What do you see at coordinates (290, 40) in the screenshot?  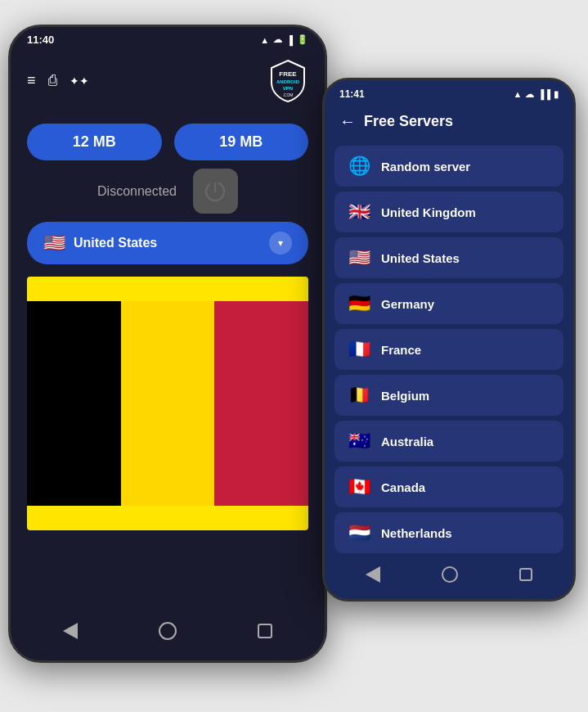 I see `phone1-signal-icon: ▐` at bounding box center [290, 40].